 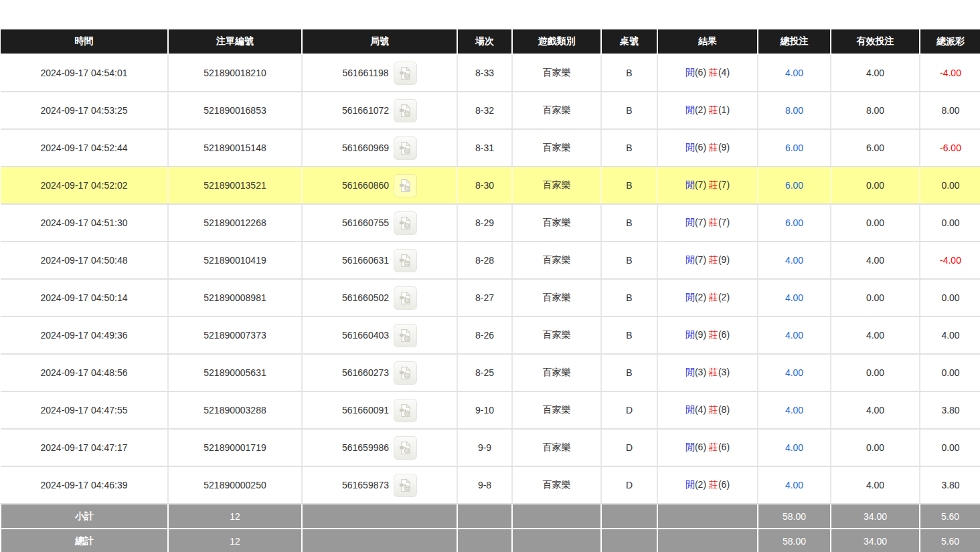 I want to click on summary-payout: 5.60, so click(x=950, y=541).